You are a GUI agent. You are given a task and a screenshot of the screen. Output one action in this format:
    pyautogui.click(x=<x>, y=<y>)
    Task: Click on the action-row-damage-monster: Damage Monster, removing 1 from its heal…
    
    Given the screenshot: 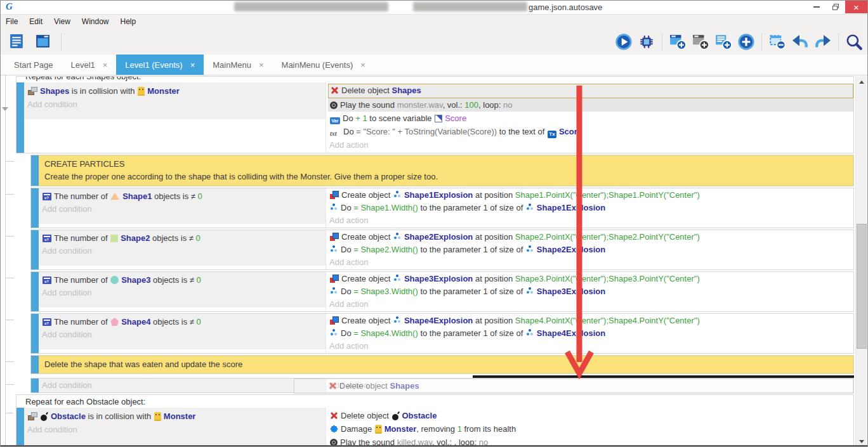 What is the action you would take?
    pyautogui.click(x=591, y=429)
    